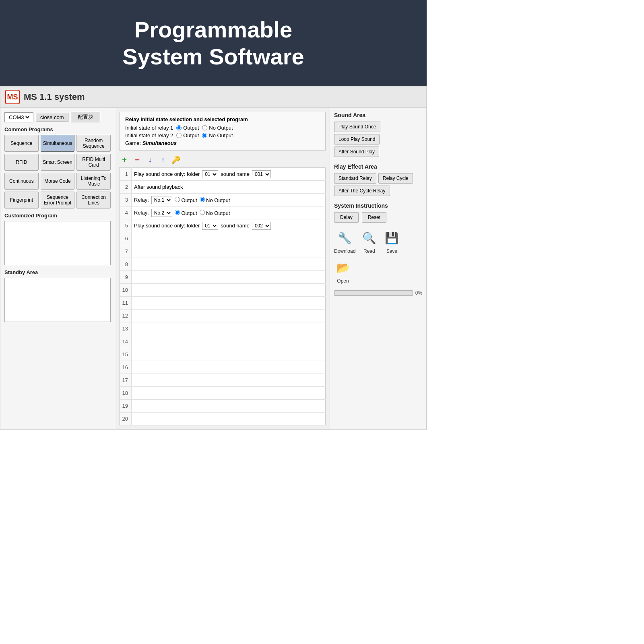 The width and height of the screenshot is (644, 644). I want to click on relay-num-select: No.2, so click(162, 213).